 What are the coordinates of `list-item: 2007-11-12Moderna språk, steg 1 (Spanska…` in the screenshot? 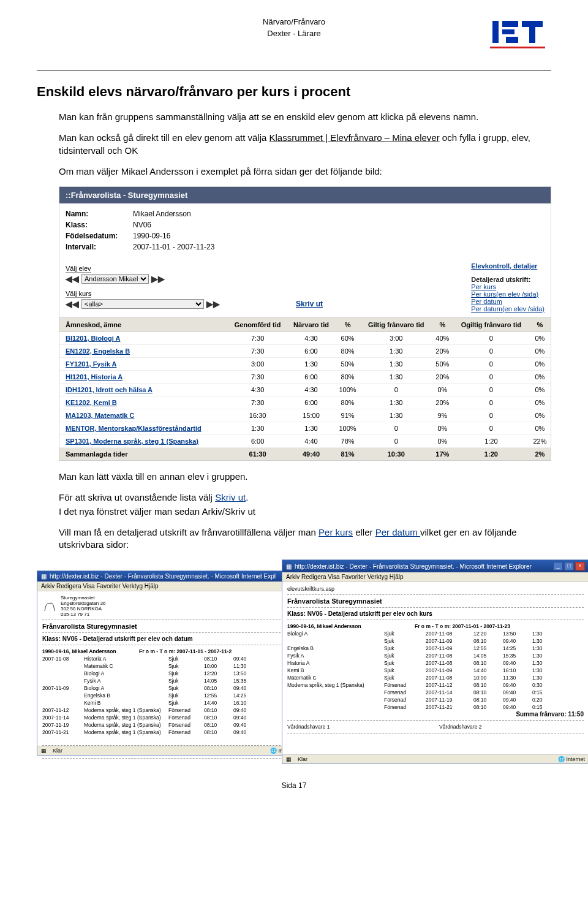 It's located at (169, 710).